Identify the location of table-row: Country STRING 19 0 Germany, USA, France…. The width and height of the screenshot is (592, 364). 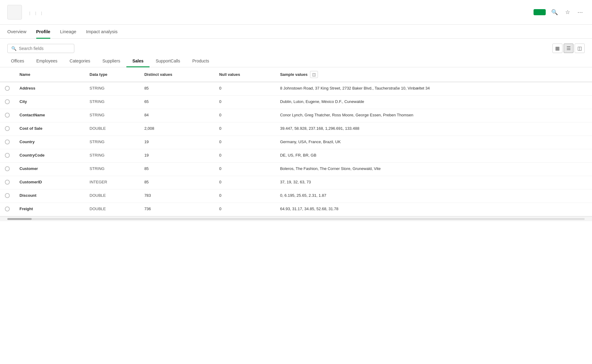
(296, 143).